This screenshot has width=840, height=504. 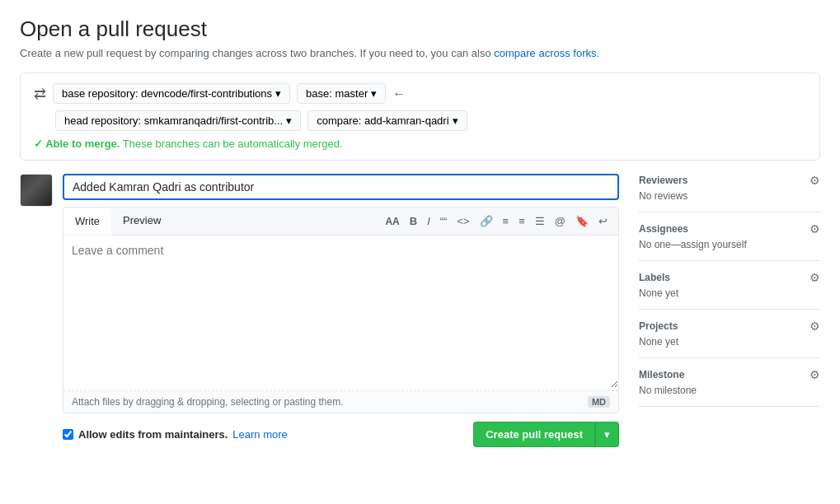 What do you see at coordinates (730, 285) in the screenshot?
I see `labels-section: Labels ⚙ None yet` at bounding box center [730, 285].